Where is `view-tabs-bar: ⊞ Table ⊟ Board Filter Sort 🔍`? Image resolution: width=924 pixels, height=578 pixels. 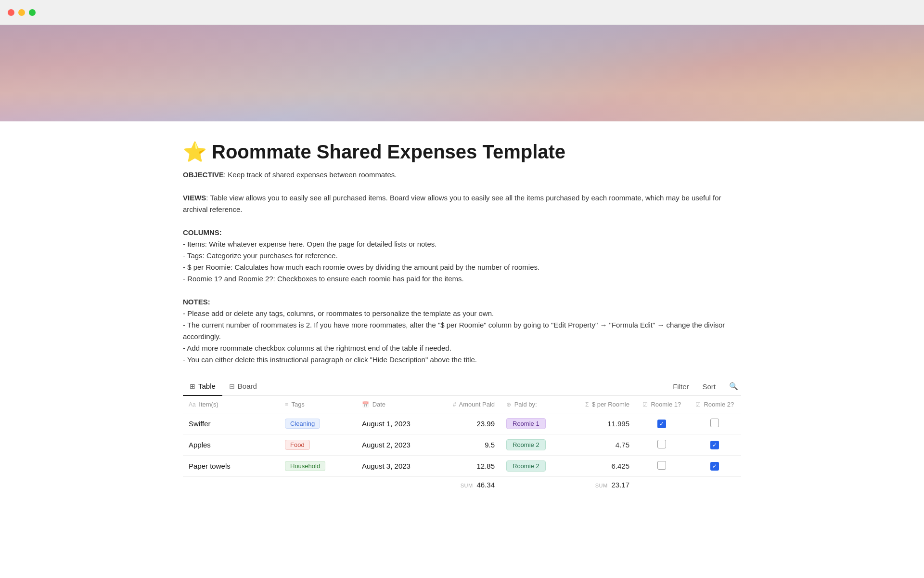
view-tabs-bar: ⊞ Table ⊟ Board Filter Sort 🔍 is located at coordinates (462, 386).